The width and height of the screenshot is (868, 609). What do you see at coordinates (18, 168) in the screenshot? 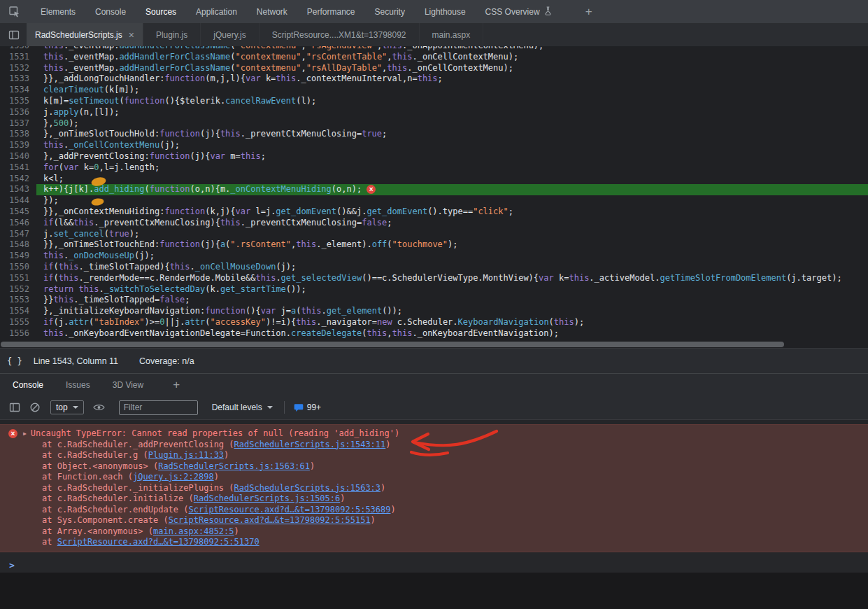
I see `line-number: 1541` at bounding box center [18, 168].